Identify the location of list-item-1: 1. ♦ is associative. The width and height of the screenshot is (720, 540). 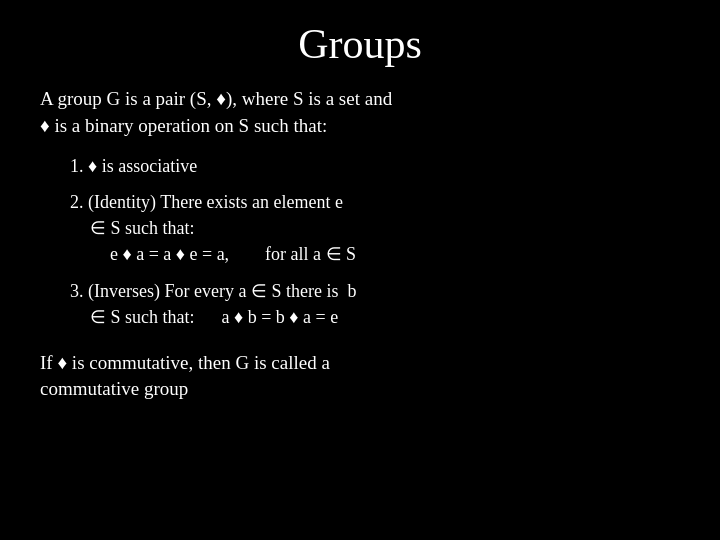
(375, 166).